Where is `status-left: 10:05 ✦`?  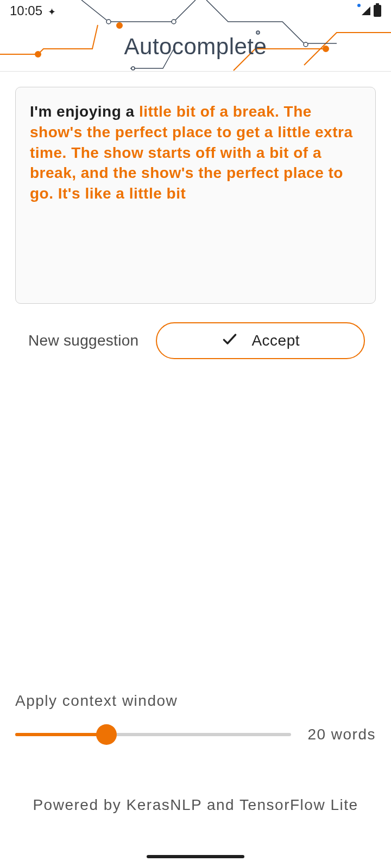 status-left: 10:05 ✦ is located at coordinates (33, 11).